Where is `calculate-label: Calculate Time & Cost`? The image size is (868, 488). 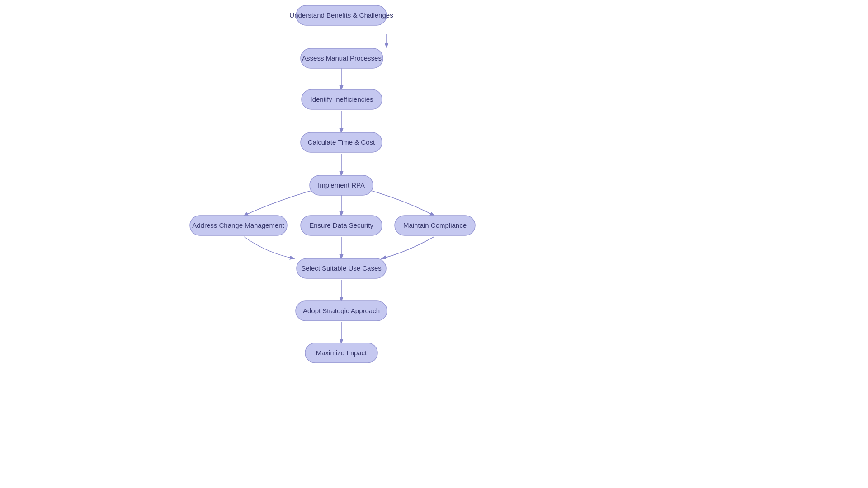
calculate-label: Calculate Time & Cost is located at coordinates (342, 142).